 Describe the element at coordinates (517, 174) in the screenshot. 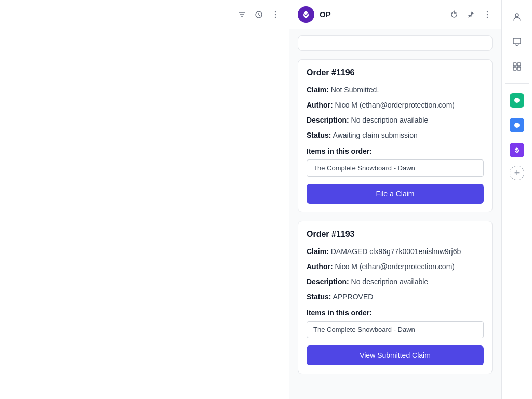

I see `add-icon: +` at that location.